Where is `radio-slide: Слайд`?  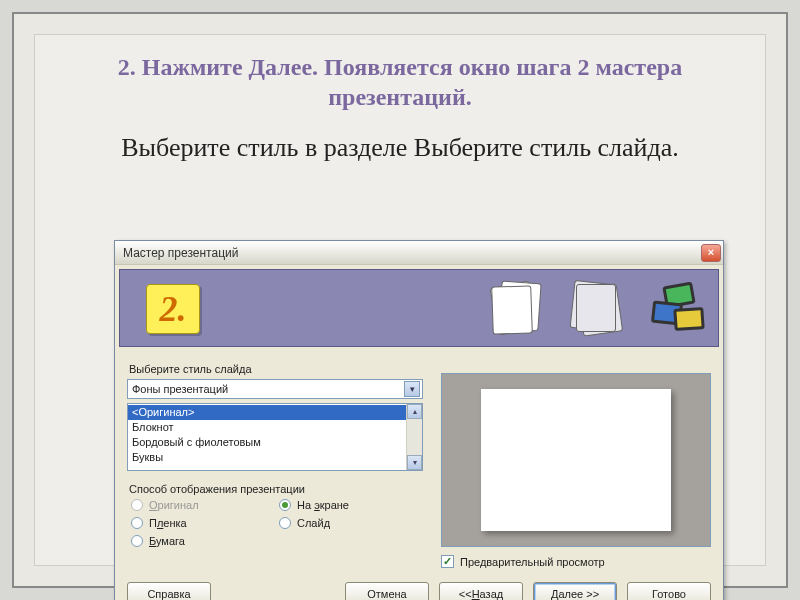 radio-slide: Слайд is located at coordinates (353, 523).